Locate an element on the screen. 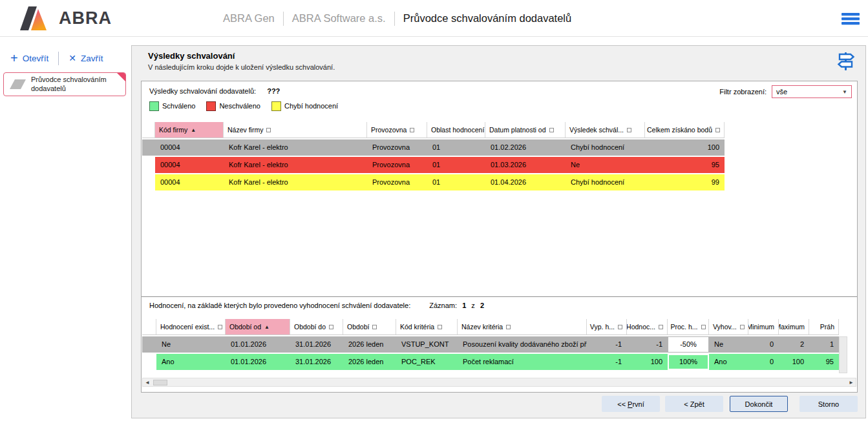 This screenshot has width=868, height=421. column-header: Název firmy is located at coordinates (295, 130).